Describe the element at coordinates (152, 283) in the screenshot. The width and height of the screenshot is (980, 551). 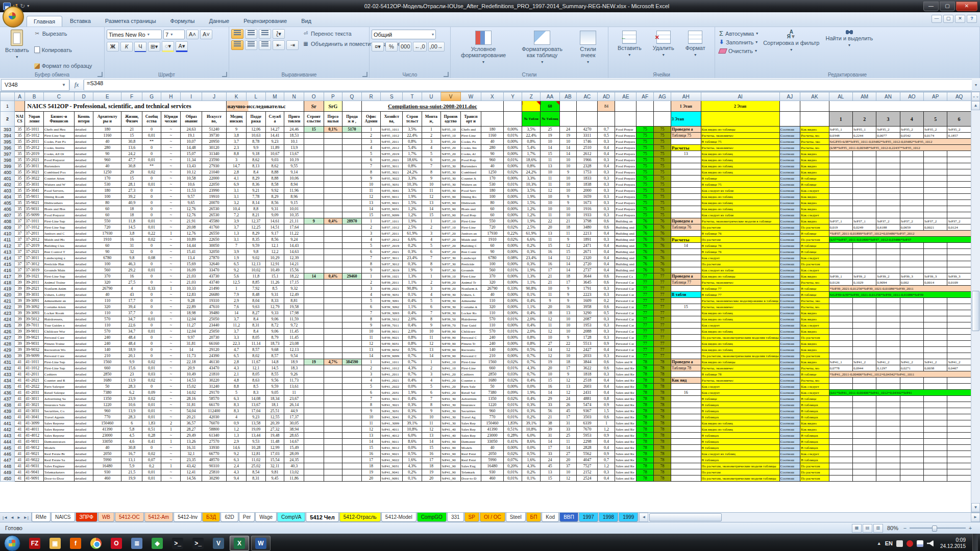
I see `cell: 0` at that location.